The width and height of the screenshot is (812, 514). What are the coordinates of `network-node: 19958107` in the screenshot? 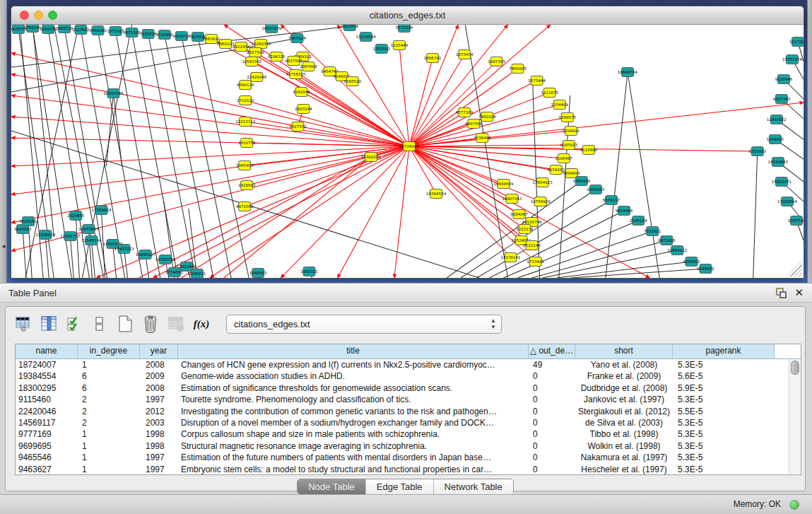 It's located at (146, 255).